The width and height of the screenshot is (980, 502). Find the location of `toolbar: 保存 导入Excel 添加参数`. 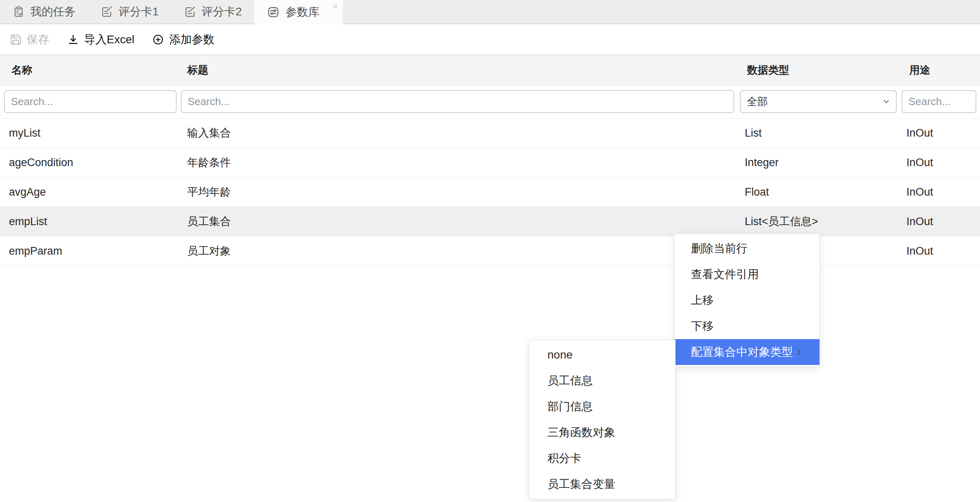

toolbar: 保存 导入Excel 添加参数 is located at coordinates (490, 40).